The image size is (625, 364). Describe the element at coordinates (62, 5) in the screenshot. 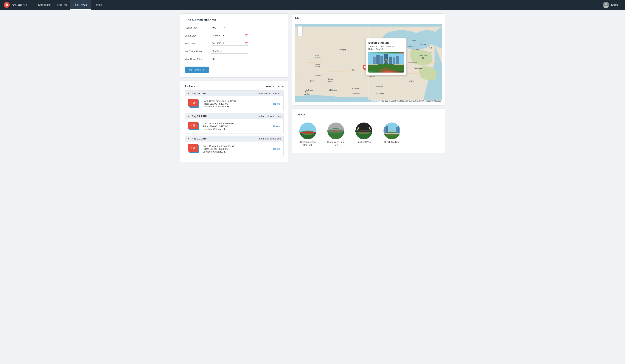

I see `nav-log-trip: Log Trip` at that location.